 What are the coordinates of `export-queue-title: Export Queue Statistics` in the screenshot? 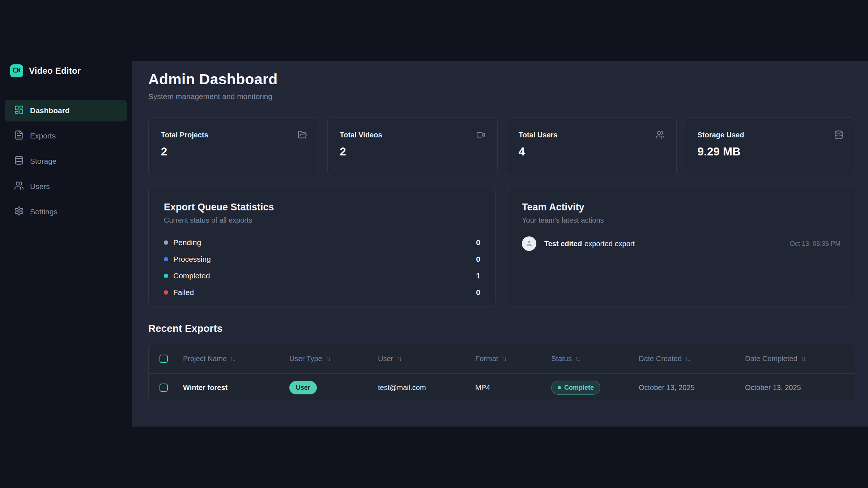 It's located at (322, 207).